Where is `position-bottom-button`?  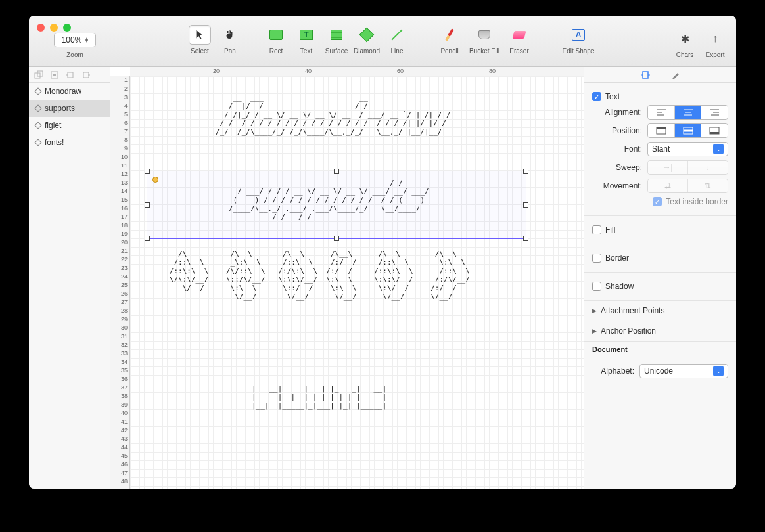 position-bottom-button is located at coordinates (714, 131).